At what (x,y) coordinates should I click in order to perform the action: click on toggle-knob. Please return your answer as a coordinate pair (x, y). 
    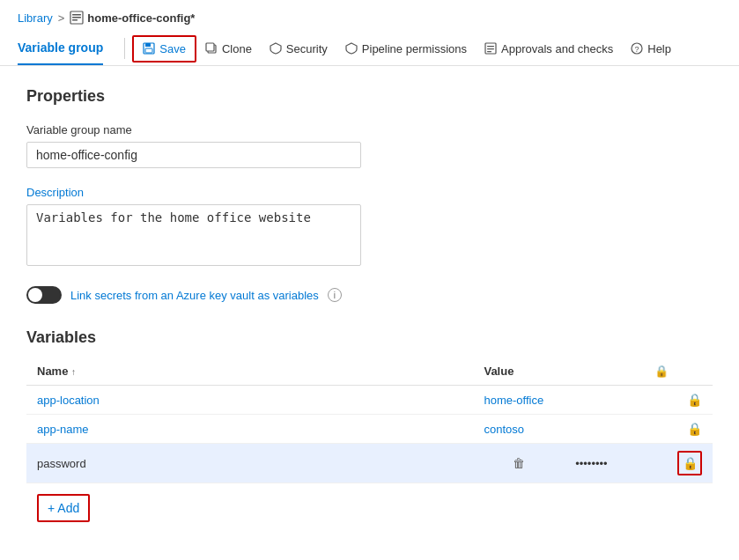
    Looking at the image, I should click on (35, 295).